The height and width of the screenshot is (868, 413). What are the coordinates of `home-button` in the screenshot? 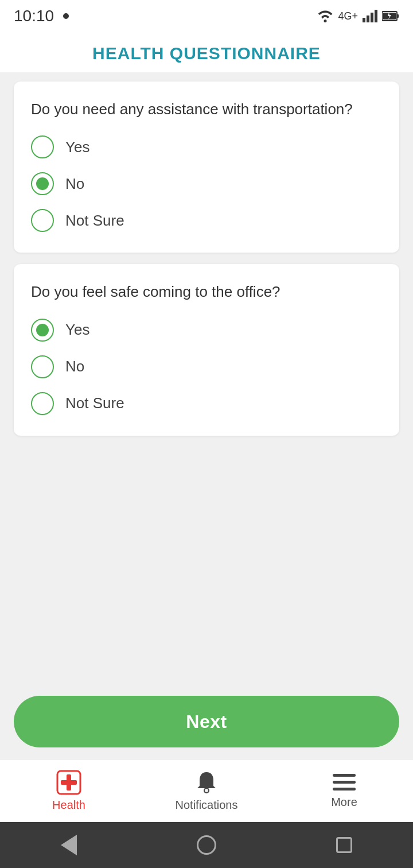 It's located at (206, 845).